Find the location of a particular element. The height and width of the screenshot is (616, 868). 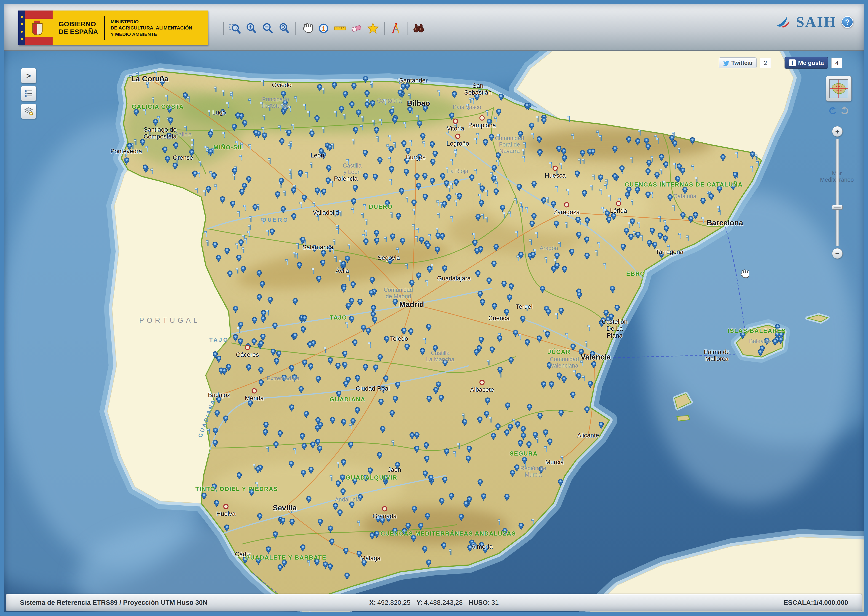

favorites-button is located at coordinates (373, 28).